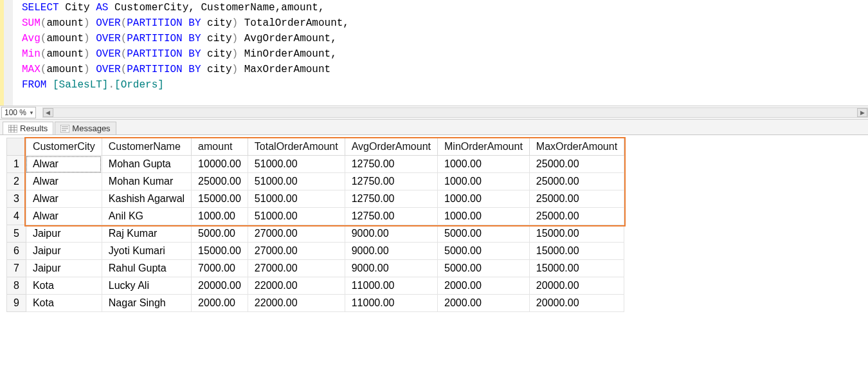 The image size is (868, 388). What do you see at coordinates (181, 53) in the screenshot?
I see `sql-code: SELECT City AS CustomerCity, CustomerNam…` at bounding box center [181, 53].